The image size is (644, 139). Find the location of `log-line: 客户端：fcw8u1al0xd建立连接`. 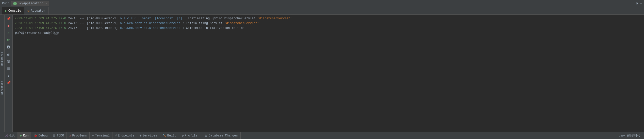

log-line: 客户端：fcw8u1al0xd建立连接 is located at coordinates (328, 33).